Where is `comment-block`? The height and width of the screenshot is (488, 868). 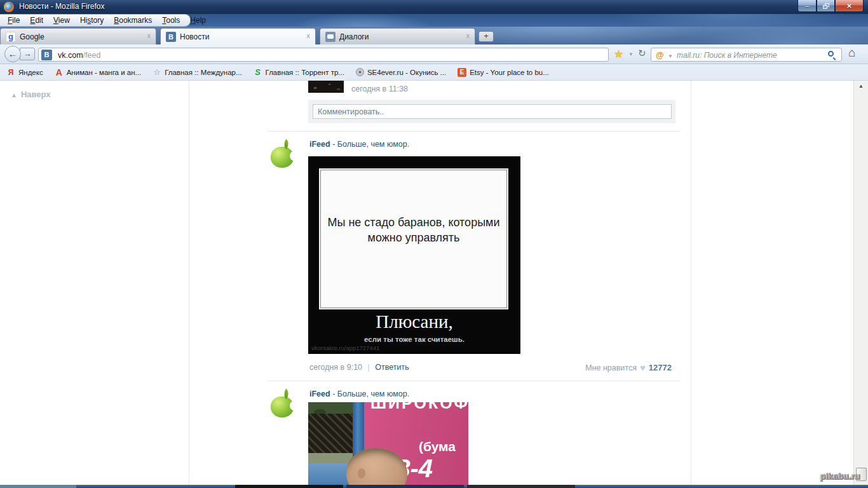 comment-block is located at coordinates (492, 112).